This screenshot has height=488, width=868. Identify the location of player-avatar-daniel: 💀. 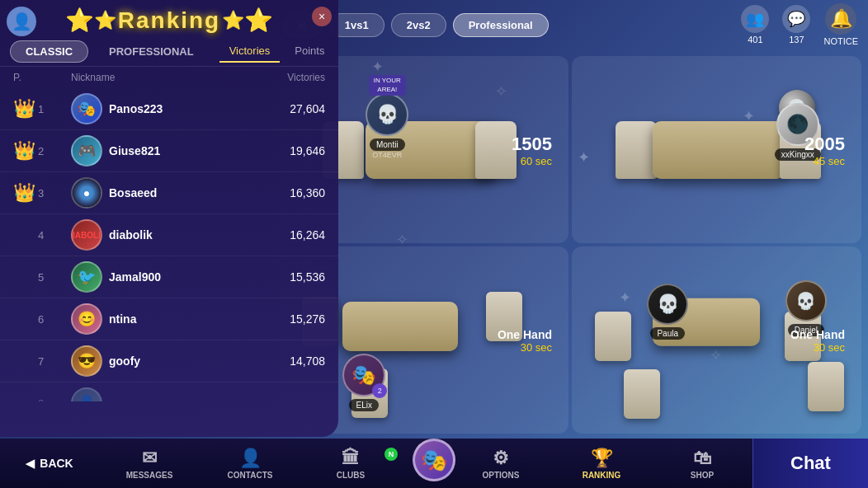
(806, 301).